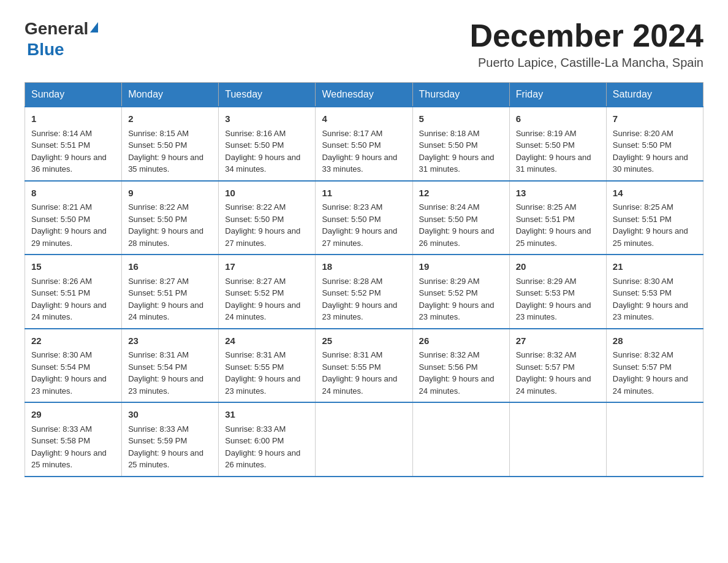 The width and height of the screenshot is (728, 563). Describe the element at coordinates (267, 292) in the screenshot. I see `calendar-cell: 17 Sunrise: 8:27 AMSunset: 5:52 PMDaylig…` at that location.